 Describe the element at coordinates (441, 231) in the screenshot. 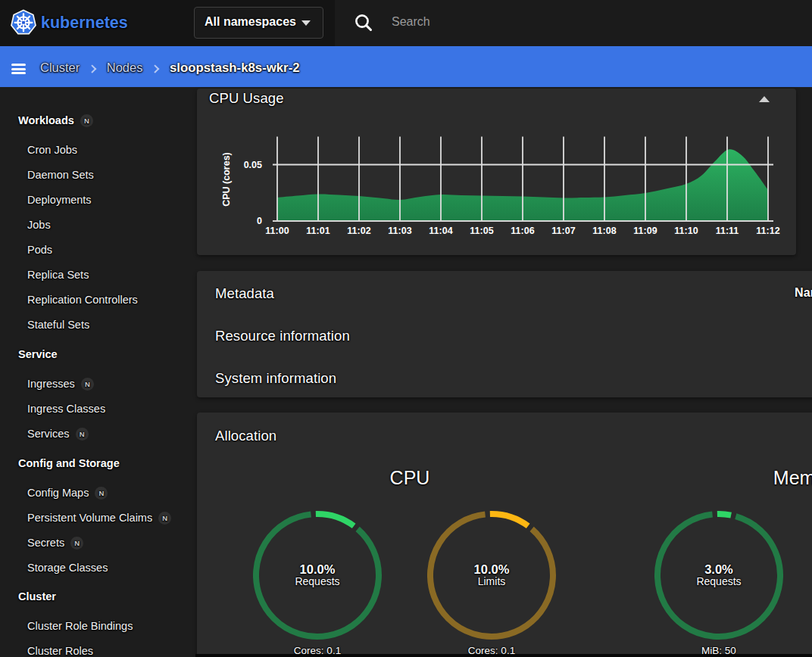

I see `svg-text: 11:04` at that location.